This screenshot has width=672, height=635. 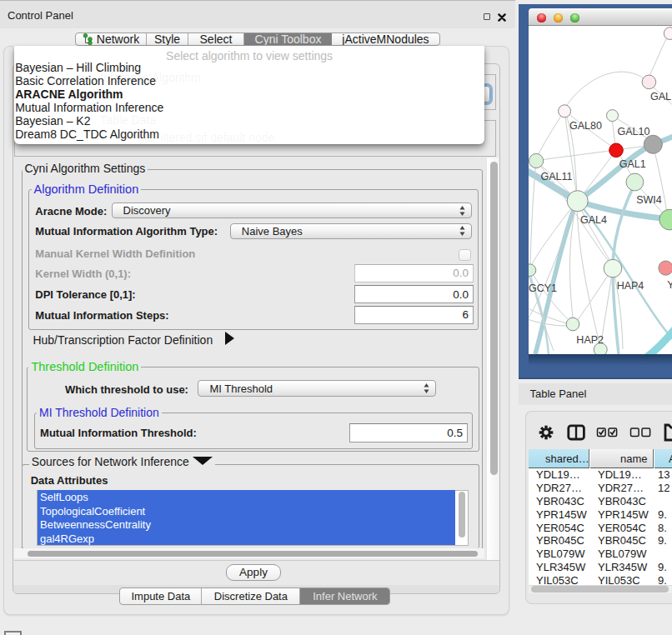 I want to click on svg-text: GAL1, so click(x=633, y=164).